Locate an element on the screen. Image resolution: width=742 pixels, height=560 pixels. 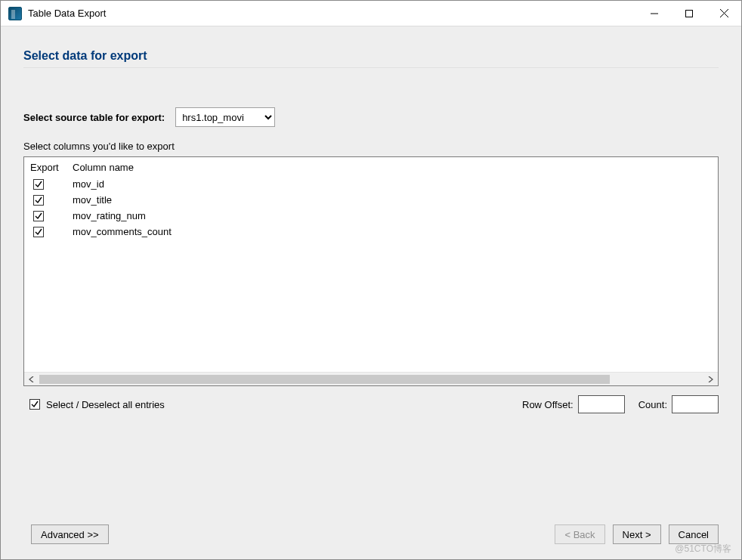
select-all-label: Select / Deselect all entries is located at coordinates (106, 405).